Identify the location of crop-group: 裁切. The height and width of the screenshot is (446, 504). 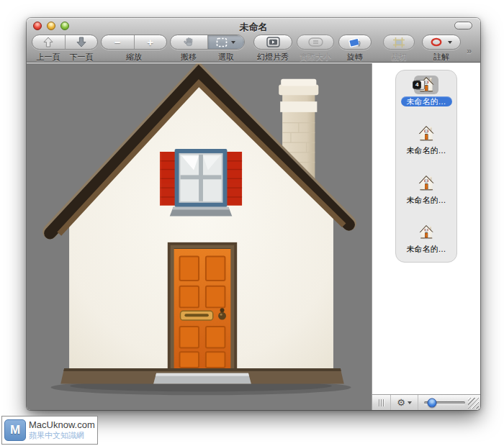
(399, 49).